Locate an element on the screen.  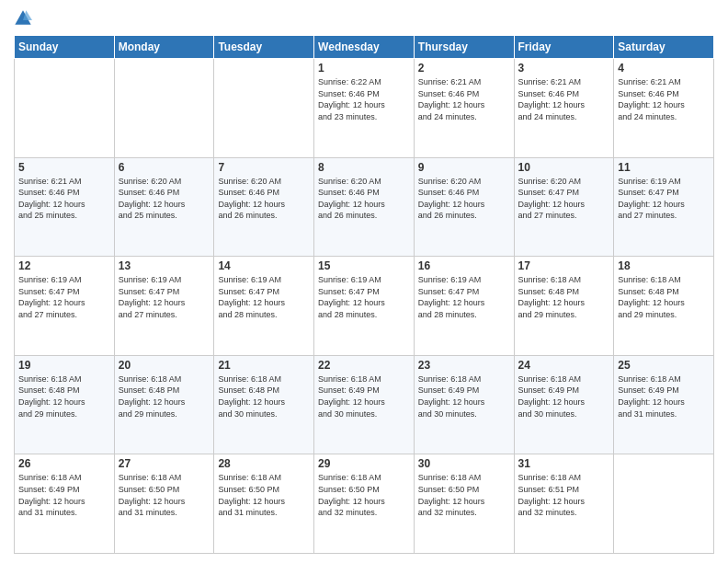
weekday-header-friday: Friday is located at coordinates (564, 48).